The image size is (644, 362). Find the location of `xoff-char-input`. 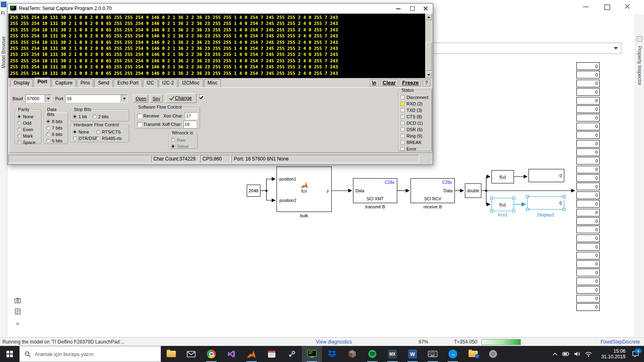

xoff-char-input is located at coordinates (190, 124).